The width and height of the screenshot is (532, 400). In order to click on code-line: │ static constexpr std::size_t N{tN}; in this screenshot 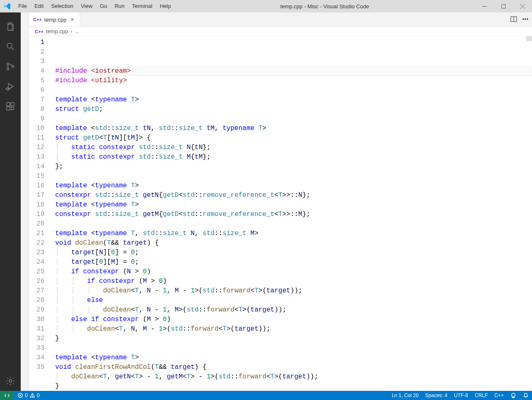, I will do `click(294, 148)`.